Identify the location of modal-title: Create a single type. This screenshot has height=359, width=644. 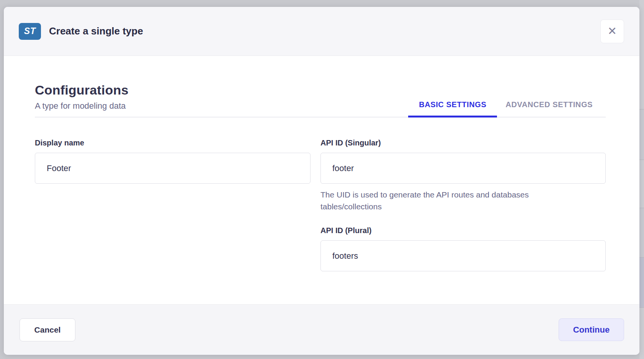
(96, 31).